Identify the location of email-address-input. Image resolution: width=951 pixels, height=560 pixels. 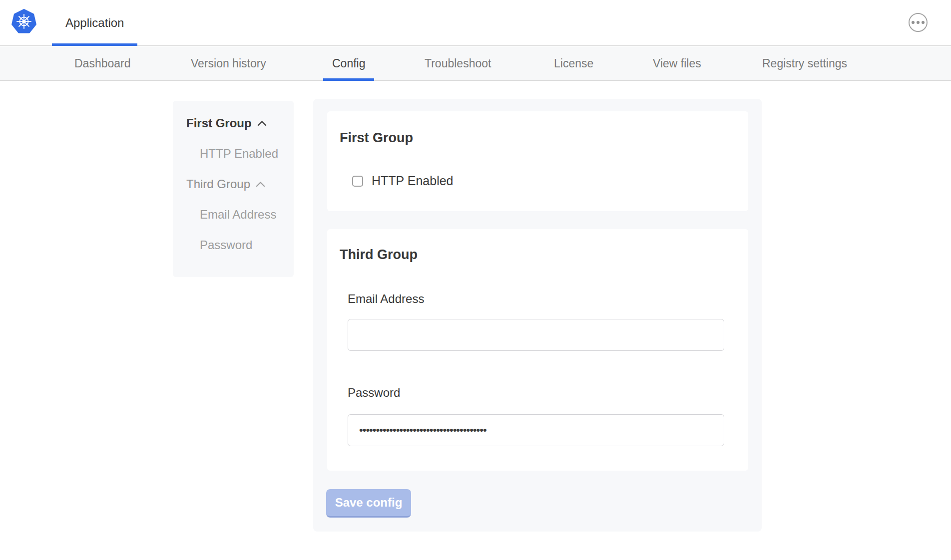
(536, 335).